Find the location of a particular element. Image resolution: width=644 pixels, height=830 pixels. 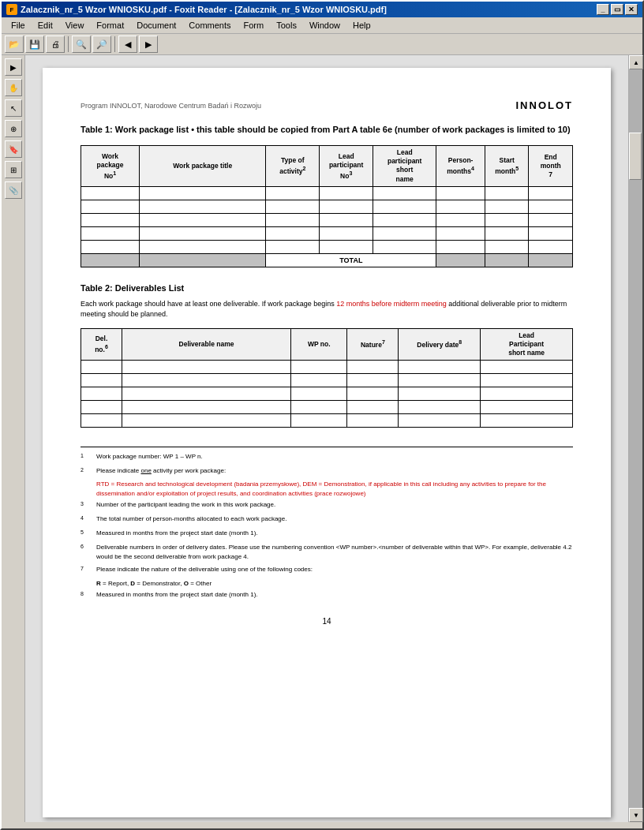

brand-label: INNOLOT is located at coordinates (545, 106).